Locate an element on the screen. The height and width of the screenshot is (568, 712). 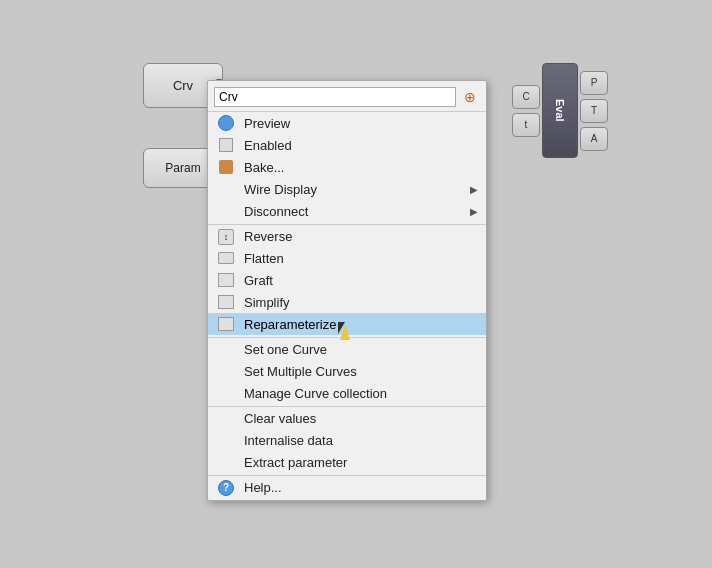
graft-icon is located at coordinates (226, 280).